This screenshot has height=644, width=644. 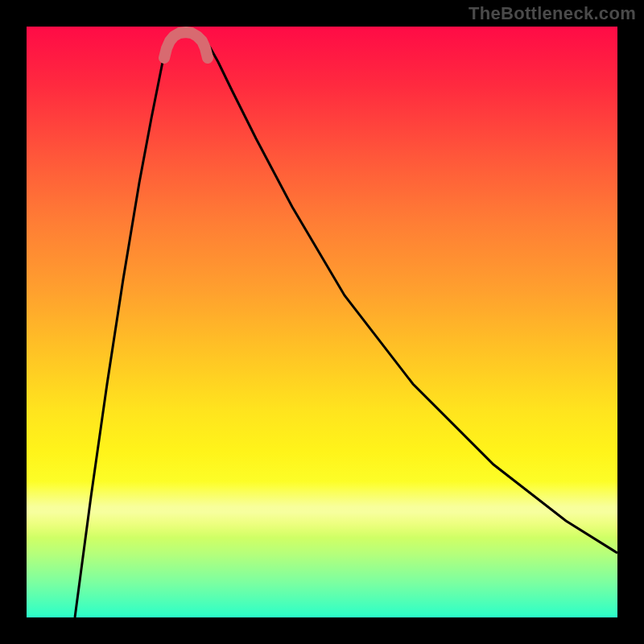 What do you see at coordinates (123, 327) in the screenshot?
I see `left-branch-path` at bounding box center [123, 327].